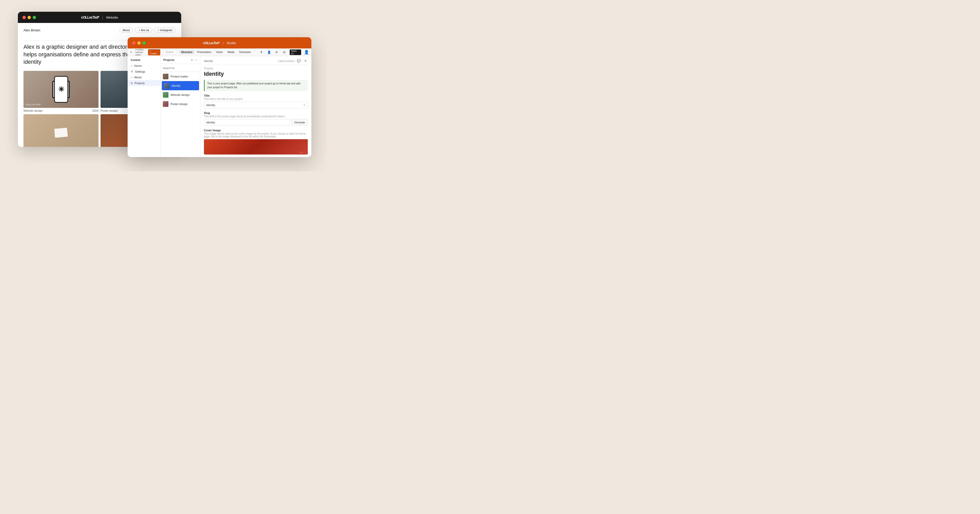 This screenshot has width=980, height=514. I want to click on slug-field-label: Slug, so click(256, 113).